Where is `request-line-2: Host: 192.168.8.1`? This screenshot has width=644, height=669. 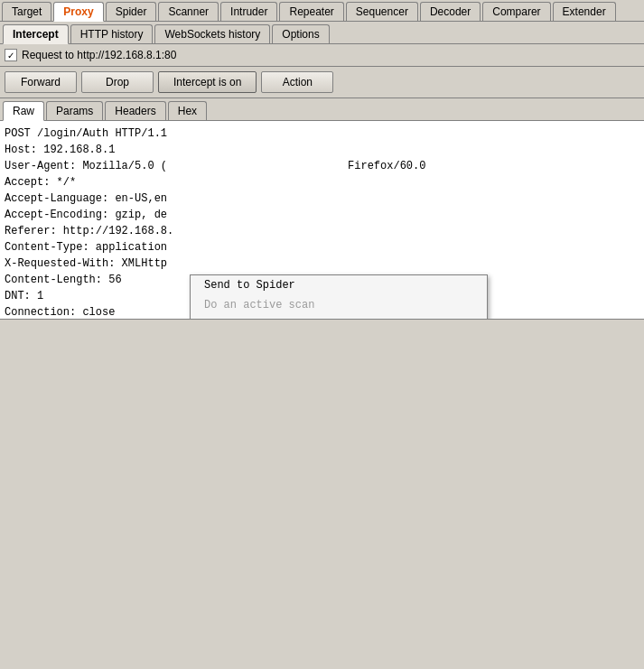
request-line-2: Host: 192.168.8.1 is located at coordinates (322, 150).